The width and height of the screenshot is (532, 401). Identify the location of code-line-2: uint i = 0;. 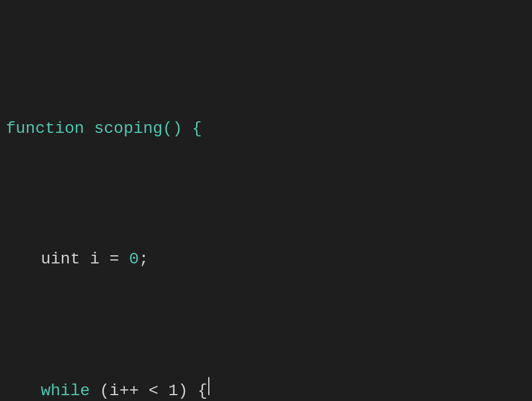
(284, 260).